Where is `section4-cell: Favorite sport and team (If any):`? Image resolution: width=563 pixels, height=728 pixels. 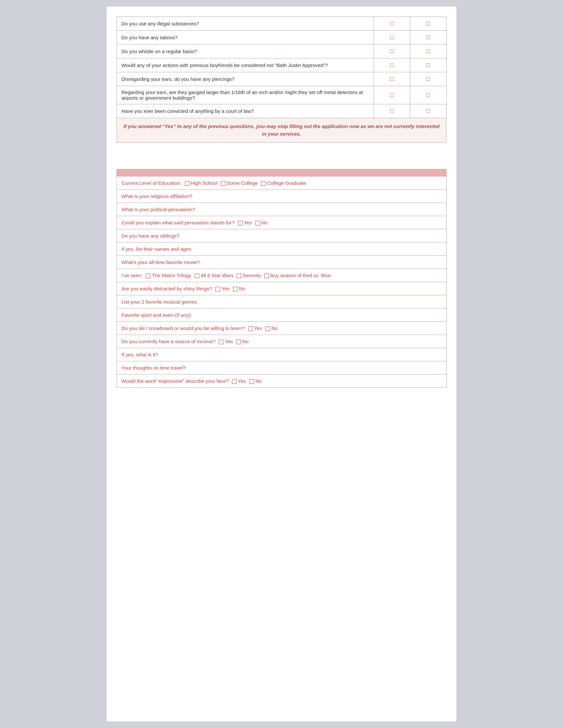 section4-cell: Favorite sport and team (If any): is located at coordinates (282, 315).